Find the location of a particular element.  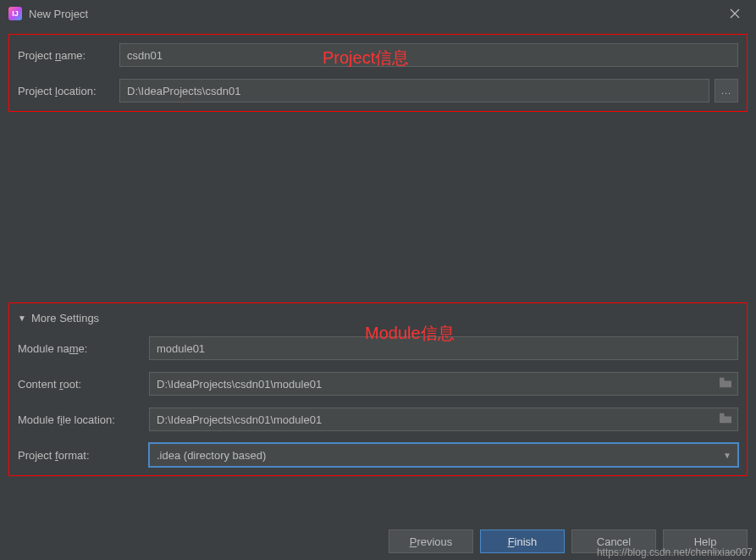

more-settings-label: More Settings is located at coordinates (65, 319).